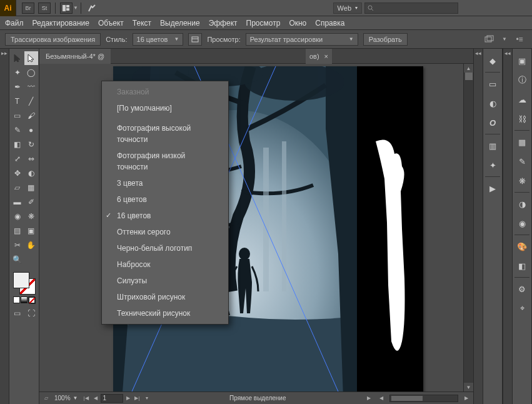  What do you see at coordinates (522, 61) in the screenshot?
I see `artboards-panel-icon: ▣` at bounding box center [522, 61].